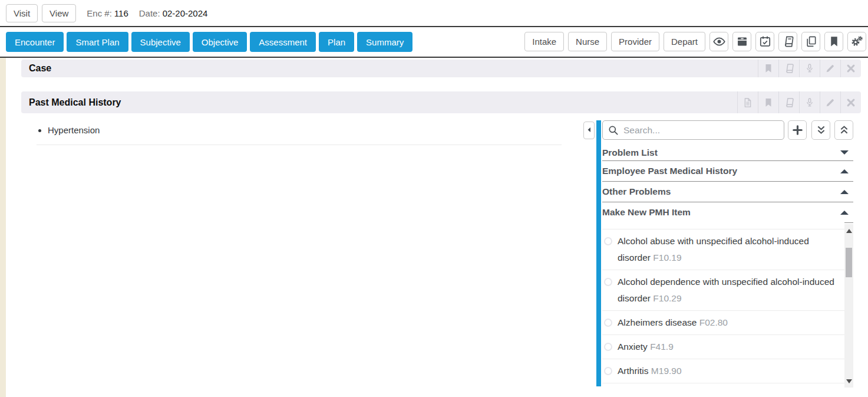  What do you see at coordinates (728, 153) in the screenshot?
I see `group-problem-list: Problem List` at bounding box center [728, 153].